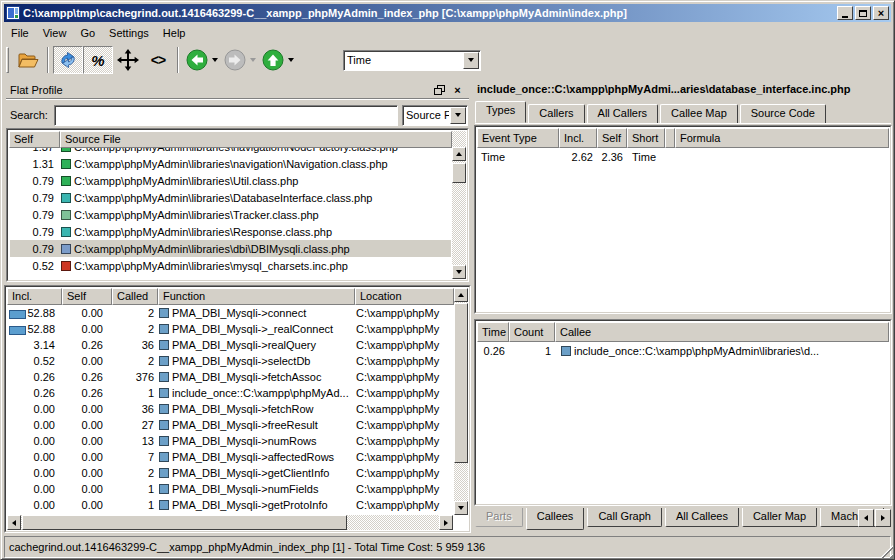  Describe the element at coordinates (246, 377) in the screenshot. I see `function-label: PMA_DBI_Mysqli->fetchAssoc` at that location.